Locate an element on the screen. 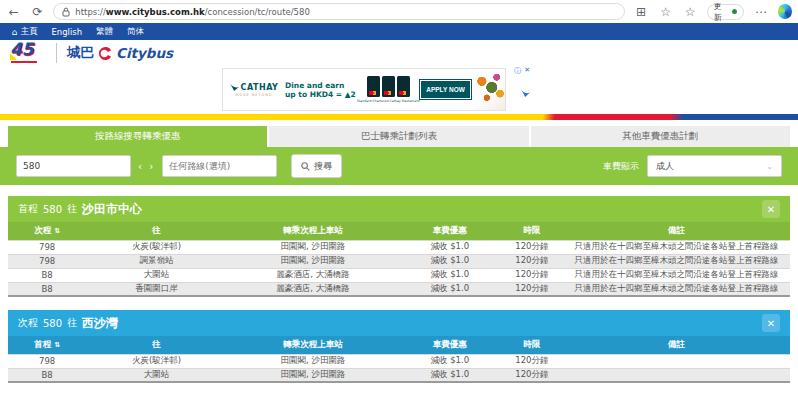 The height and width of the screenshot is (403, 798). apply-now-button: APPLY NOW is located at coordinates (446, 90).